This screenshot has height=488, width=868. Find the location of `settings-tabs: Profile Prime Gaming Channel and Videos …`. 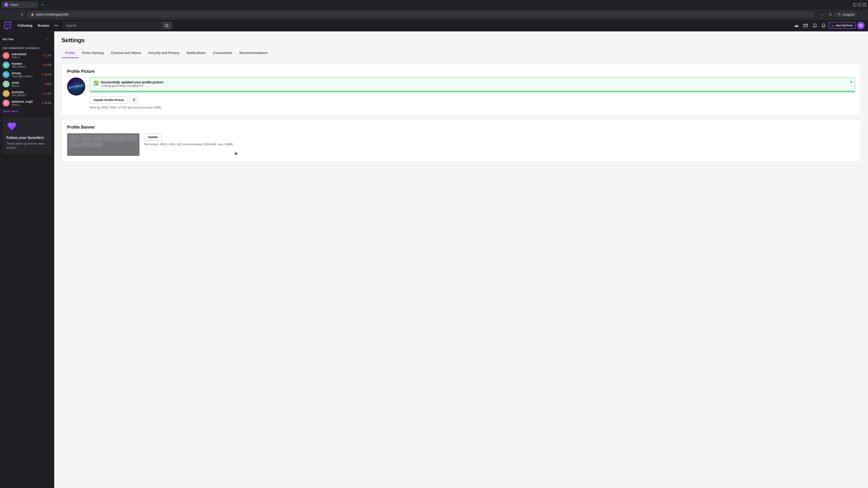

settings-tabs: Profile Prime Gaming Channel and Videos … is located at coordinates (461, 53).